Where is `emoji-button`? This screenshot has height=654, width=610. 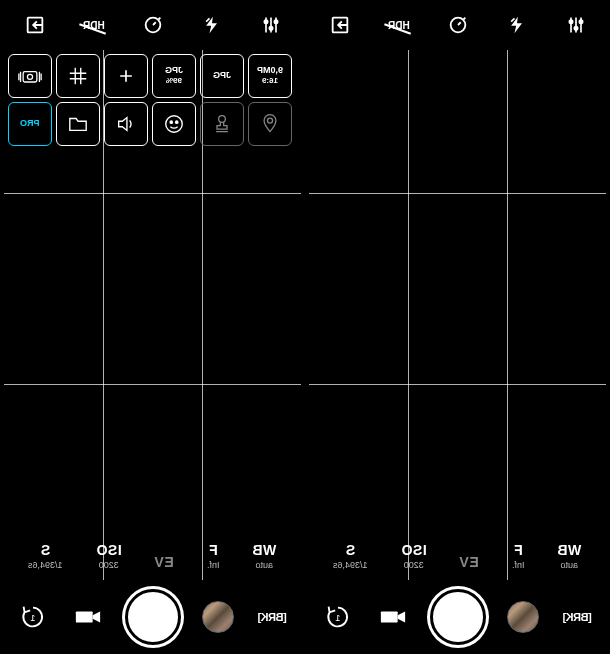 emoji-button is located at coordinates (174, 124).